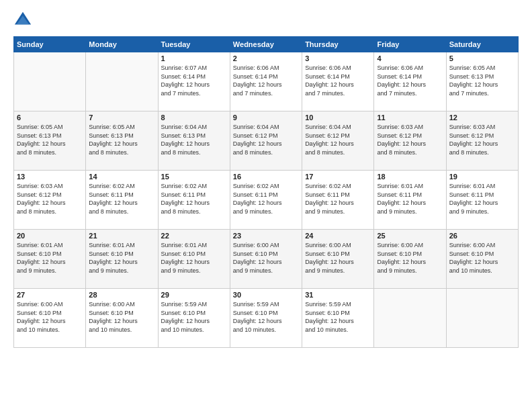 Image resolution: width=532 pixels, height=411 pixels. What do you see at coordinates (266, 82) in the screenshot?
I see `calendar-cell: 2Sunrise: 6:06 AM Sunset: 6:14 PM Daylig…` at bounding box center [266, 82].